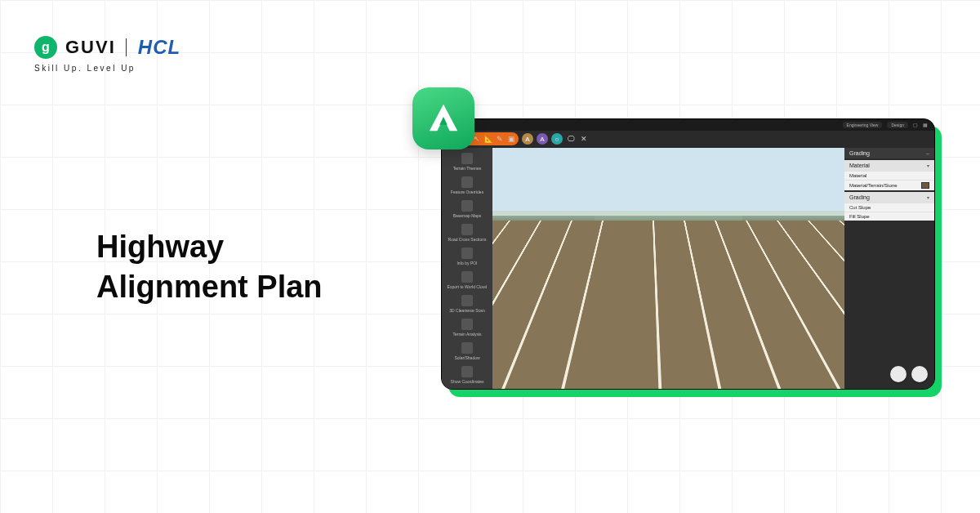 Image resolution: width=980 pixels, height=513 pixels. Describe the element at coordinates (467, 328) in the screenshot. I see `tool-terrain-analysis: Terrain Analysis` at that location.